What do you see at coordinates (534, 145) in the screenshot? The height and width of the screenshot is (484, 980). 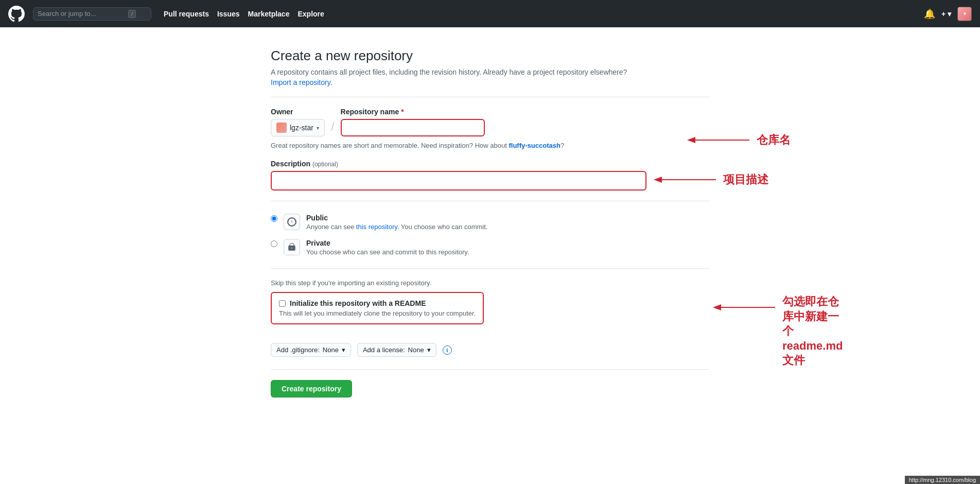 I see `suggestion: fluffy-succotash` at bounding box center [534, 145].